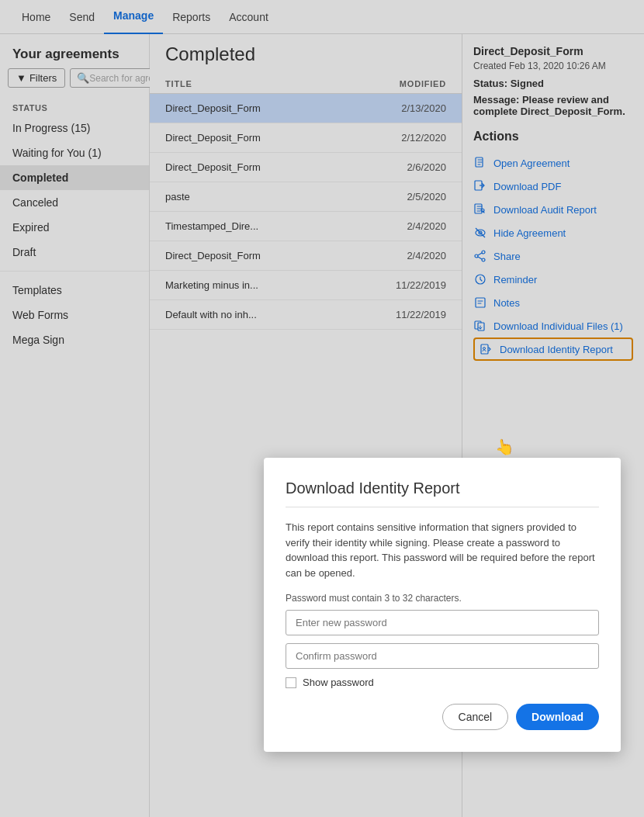 The image size is (644, 817). Describe the element at coordinates (291, 683) in the screenshot. I see `show-password-checkbox` at that location.